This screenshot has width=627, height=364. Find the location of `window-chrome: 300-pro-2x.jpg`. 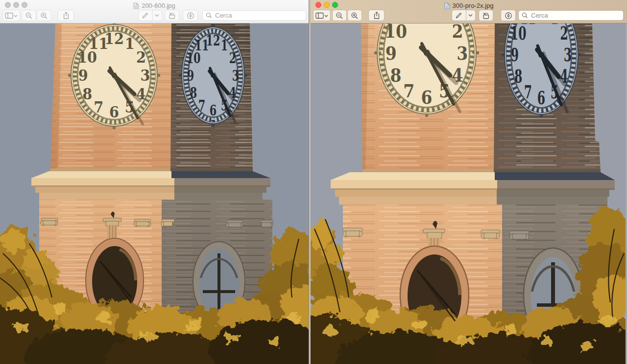

window-chrome: 300-pro-2x.jpg is located at coordinates (469, 12).